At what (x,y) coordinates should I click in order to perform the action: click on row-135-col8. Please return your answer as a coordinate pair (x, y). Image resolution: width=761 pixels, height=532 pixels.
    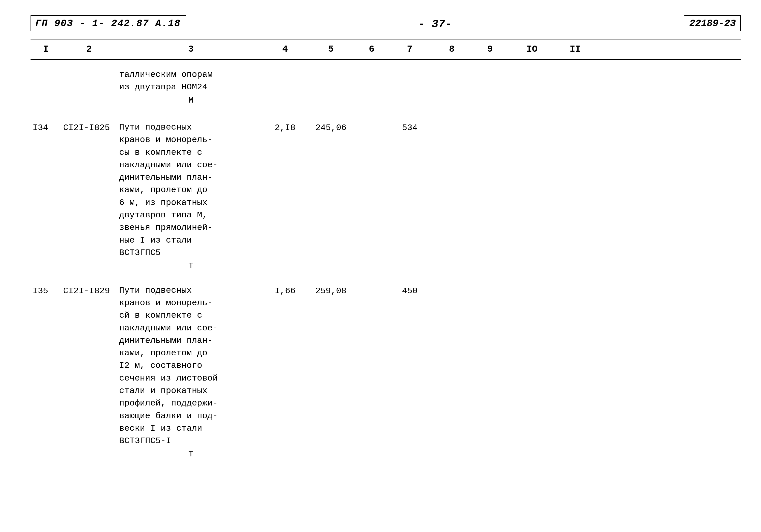
    Looking at the image, I should click on (452, 284).